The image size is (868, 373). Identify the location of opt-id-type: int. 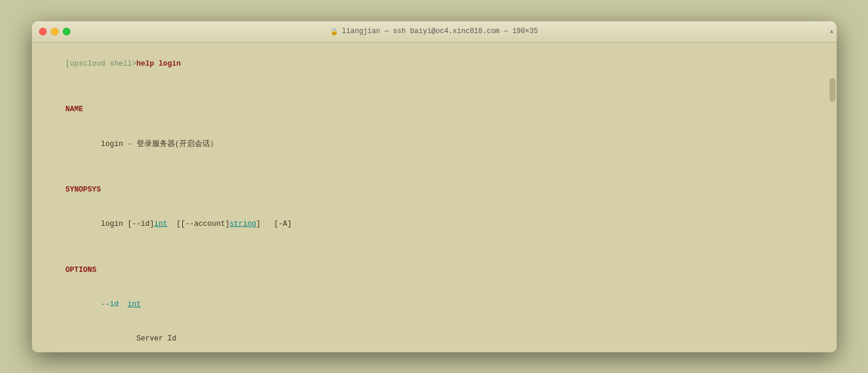
(135, 304).